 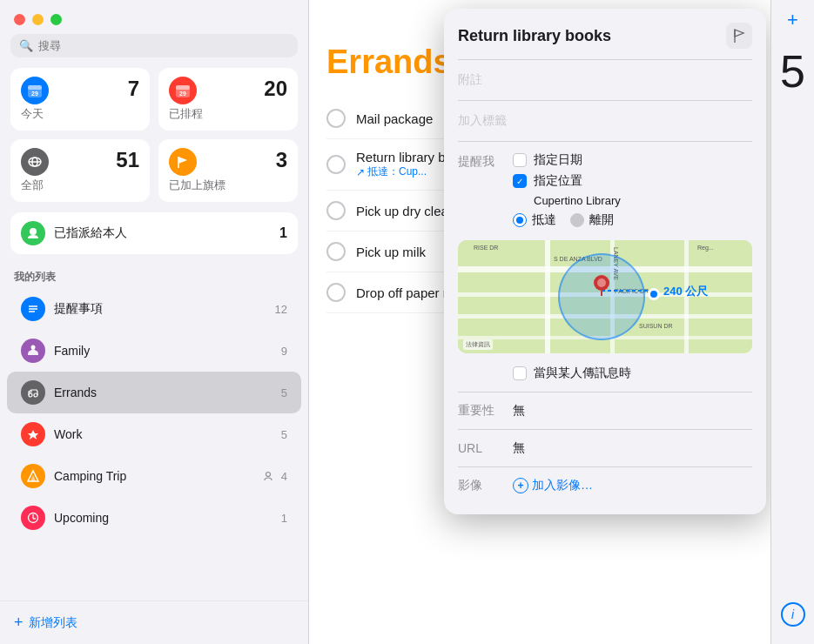 What do you see at coordinates (164, 351) in the screenshot?
I see `family-label: Family` at bounding box center [164, 351].